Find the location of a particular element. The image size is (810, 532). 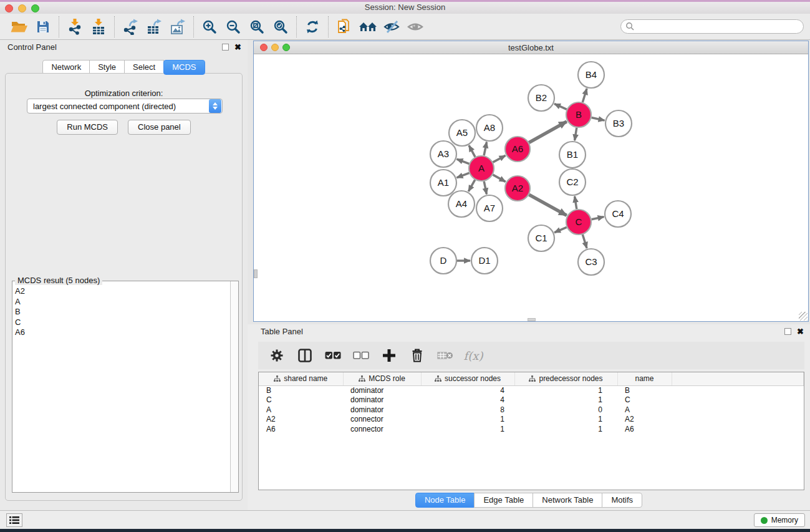

graph-edge-B-B1 is located at coordinates (576, 135).